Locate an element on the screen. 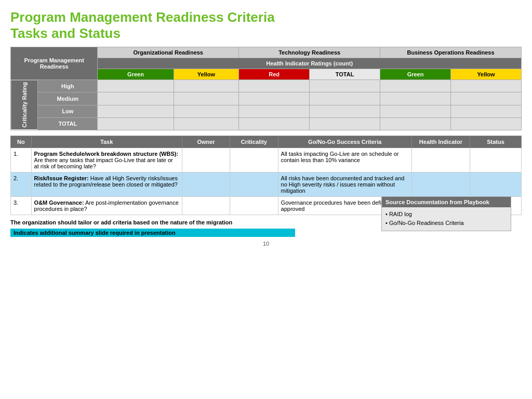 Image resolution: width=532 pixels, height=399 pixels. page-title: Program Management Readiness Criteria Ta… is located at coordinates (266, 25).